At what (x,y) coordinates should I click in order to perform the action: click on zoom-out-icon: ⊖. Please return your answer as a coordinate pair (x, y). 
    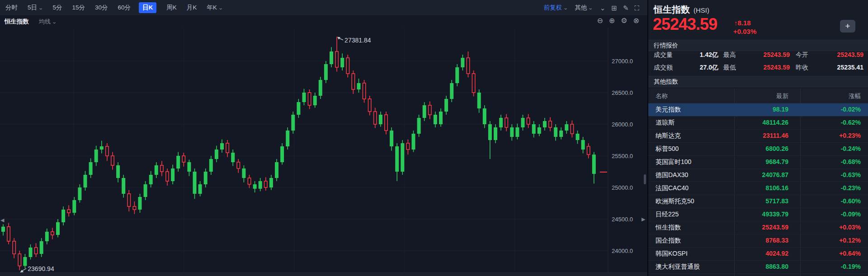
    Looking at the image, I should click on (599, 21).